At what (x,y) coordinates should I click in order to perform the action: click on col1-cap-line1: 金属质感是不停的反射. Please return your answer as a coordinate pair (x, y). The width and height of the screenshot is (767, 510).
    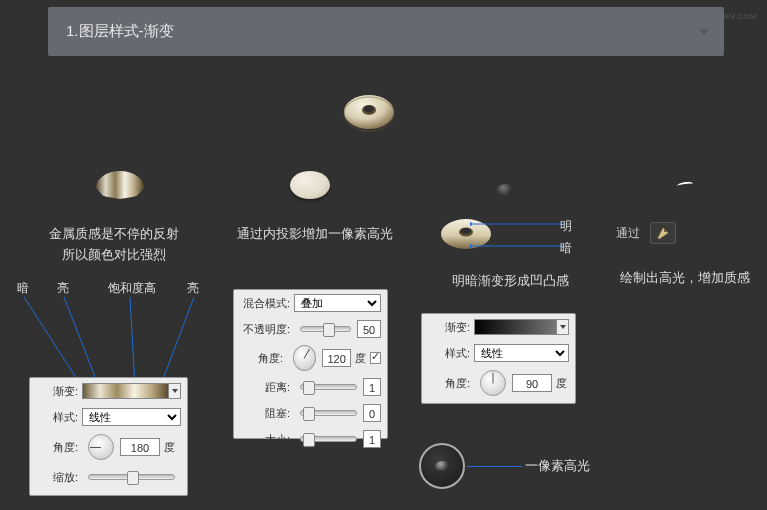
    Looking at the image, I should click on (114, 234).